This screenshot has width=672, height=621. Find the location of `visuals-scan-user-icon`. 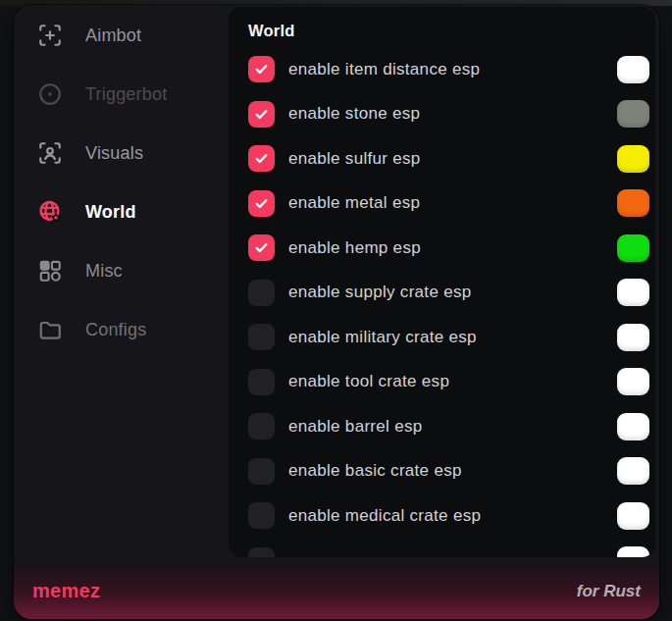

visuals-scan-user-icon is located at coordinates (50, 153).